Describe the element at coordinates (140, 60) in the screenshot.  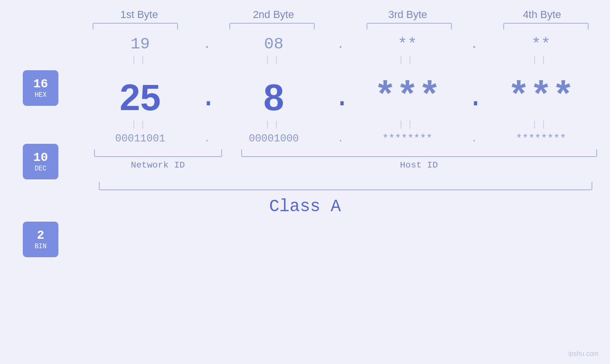
I see `eq1-b1: ||` at that location.